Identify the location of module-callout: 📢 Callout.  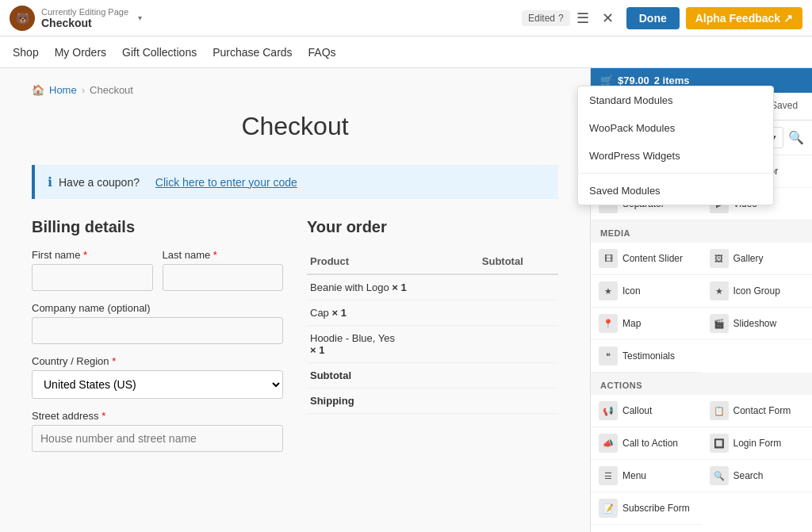
(646, 411).